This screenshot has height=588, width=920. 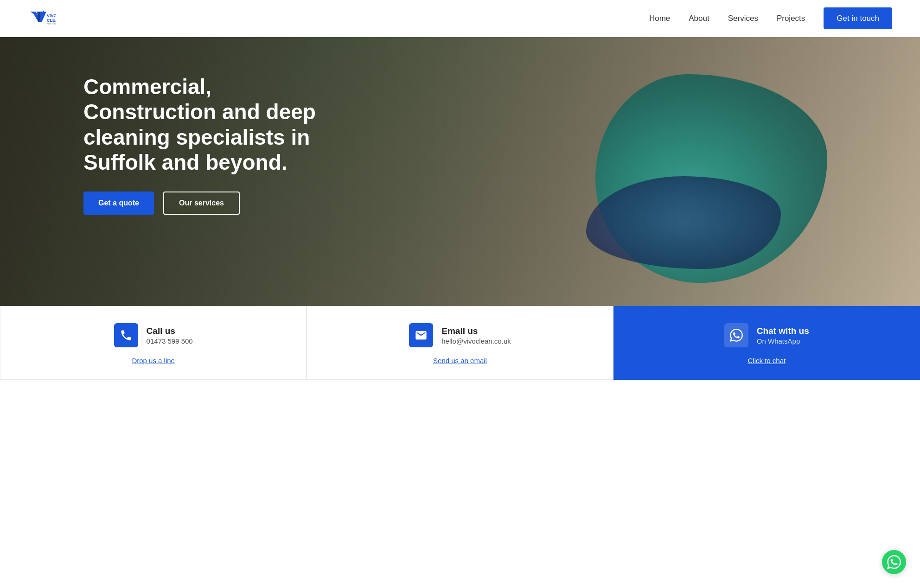 What do you see at coordinates (767, 343) in the screenshot?
I see `contact-card-chat: Chat with us On WhatsApp Click to chat` at bounding box center [767, 343].